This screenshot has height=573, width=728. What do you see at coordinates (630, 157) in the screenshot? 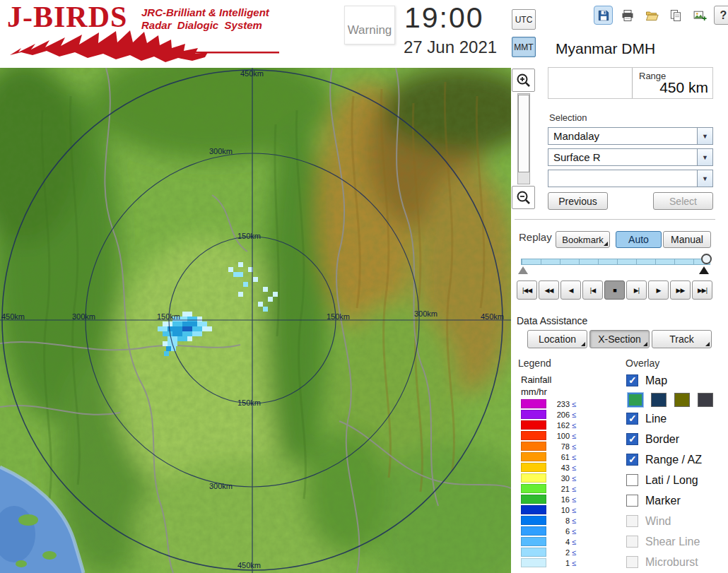
I see `product-dropdown: Surface R ▼` at bounding box center [630, 157].